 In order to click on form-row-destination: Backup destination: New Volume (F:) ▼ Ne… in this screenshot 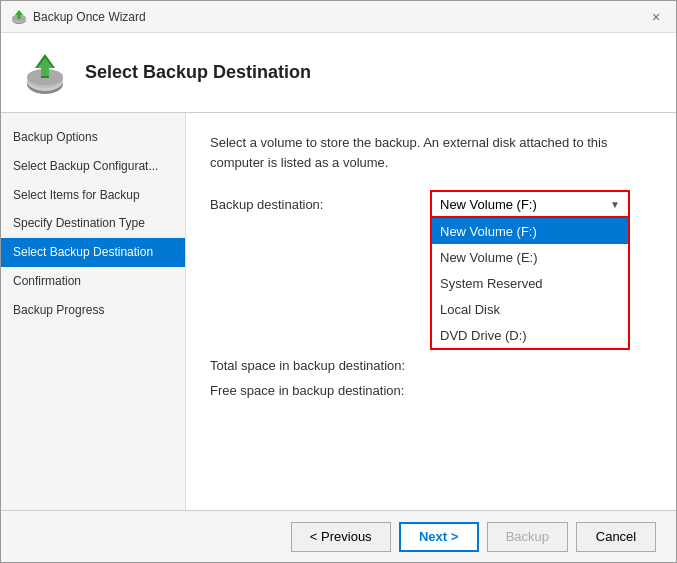, I will do `click(431, 204)`.